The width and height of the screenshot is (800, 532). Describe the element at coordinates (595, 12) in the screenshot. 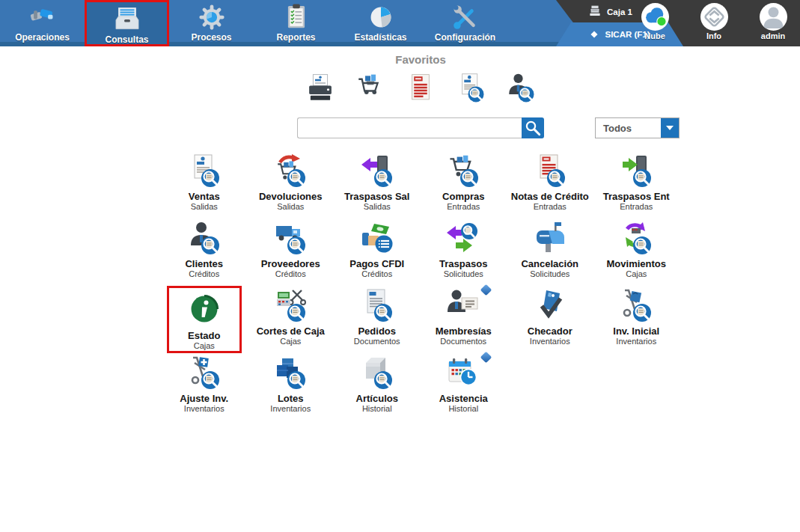

I see `cash-register-icon` at that location.